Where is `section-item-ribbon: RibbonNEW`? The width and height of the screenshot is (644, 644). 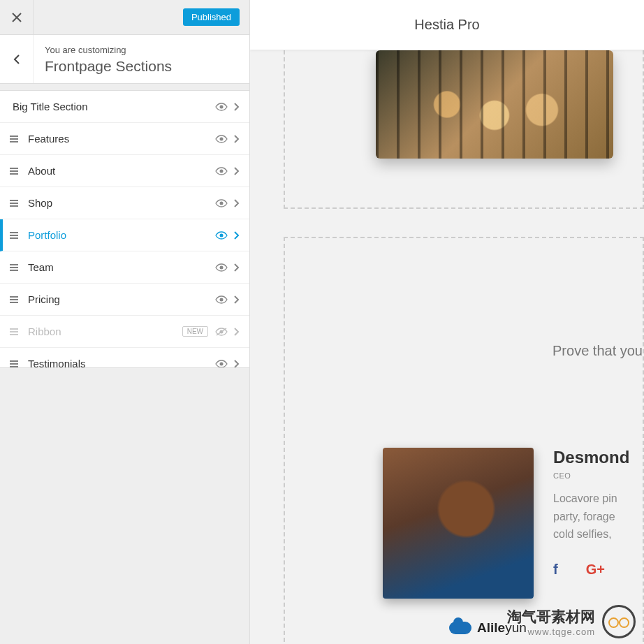
section-item-ribbon: RibbonNEW is located at coordinates (124, 332).